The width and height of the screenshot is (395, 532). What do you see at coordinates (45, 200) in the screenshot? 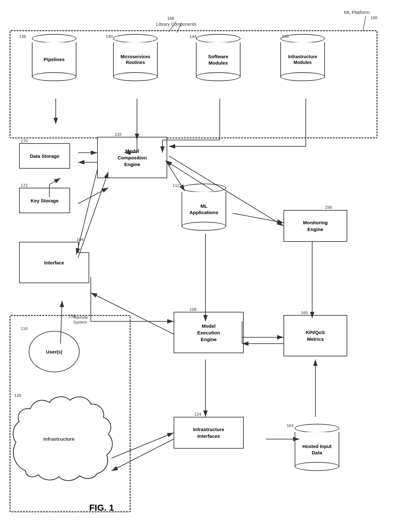
I see `key-storage-label: Key Storage` at bounding box center [45, 200].